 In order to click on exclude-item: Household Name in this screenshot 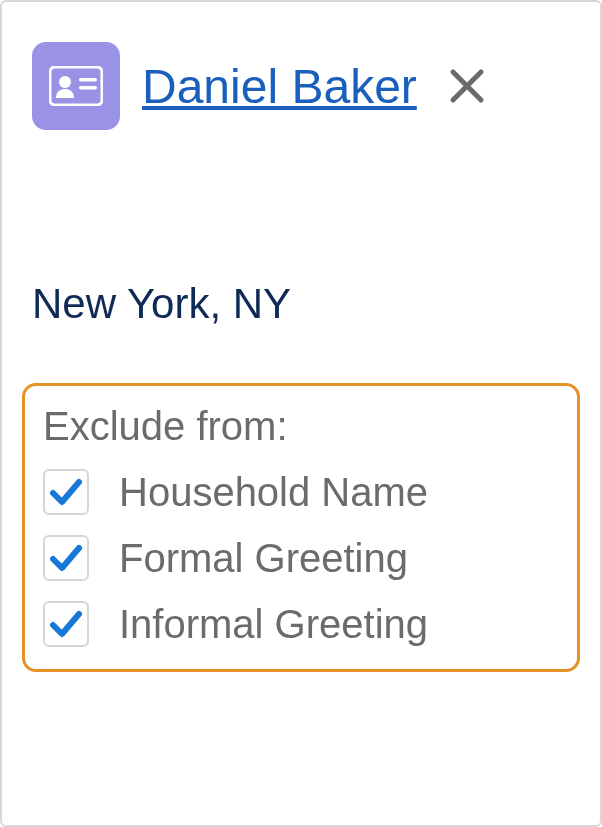, I will do `click(301, 492)`.